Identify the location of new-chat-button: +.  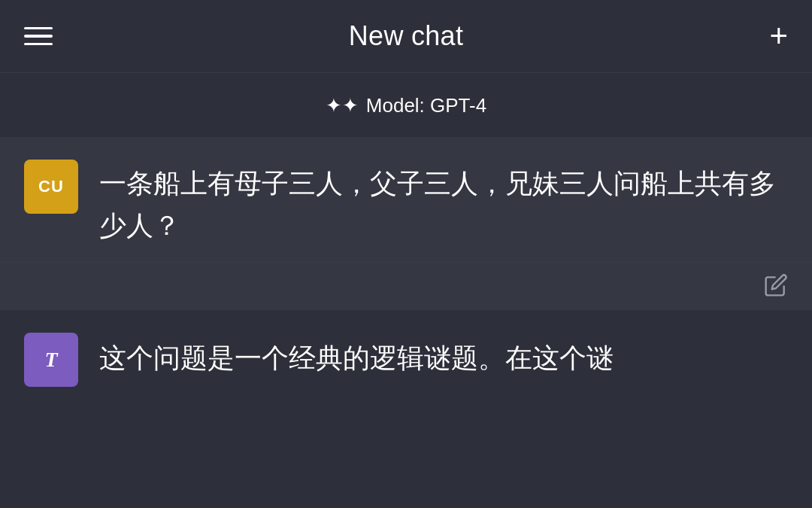
(770, 36).